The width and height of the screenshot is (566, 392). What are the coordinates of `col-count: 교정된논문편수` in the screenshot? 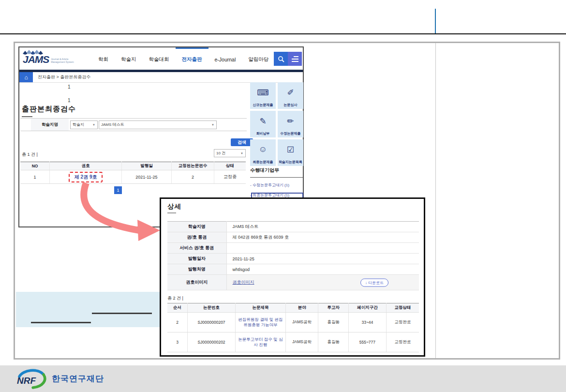 It's located at (193, 166).